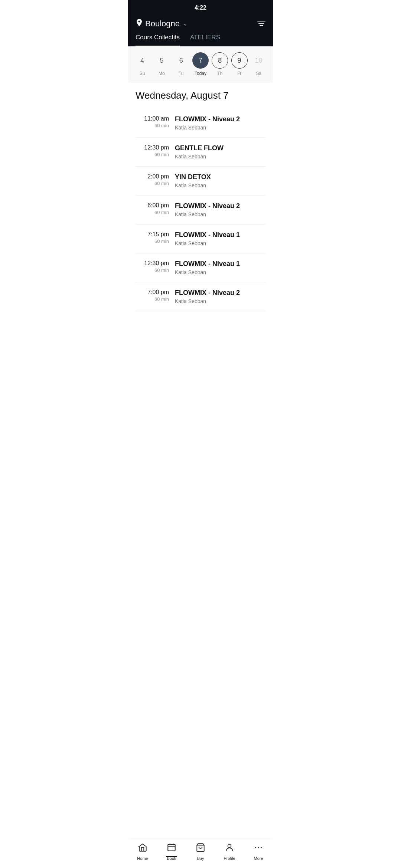 The width and height of the screenshot is (401, 868). I want to click on date-number-6: 10, so click(259, 60).